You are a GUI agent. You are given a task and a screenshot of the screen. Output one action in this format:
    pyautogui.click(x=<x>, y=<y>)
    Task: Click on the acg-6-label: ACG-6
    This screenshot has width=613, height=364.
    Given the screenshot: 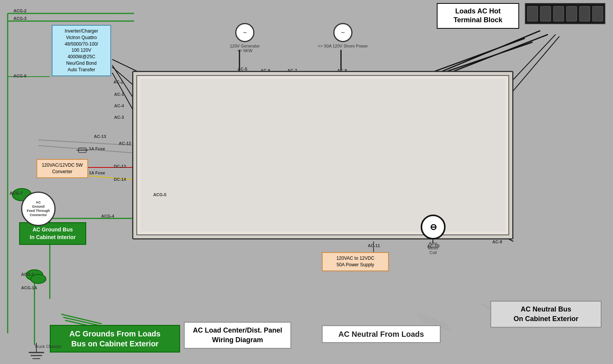 What is the action you would take?
    pyautogui.click(x=20, y=76)
    